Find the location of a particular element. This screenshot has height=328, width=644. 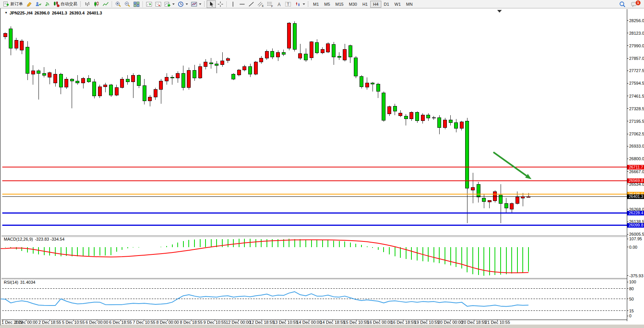

bar-chart-button is located at coordinates (87, 4).